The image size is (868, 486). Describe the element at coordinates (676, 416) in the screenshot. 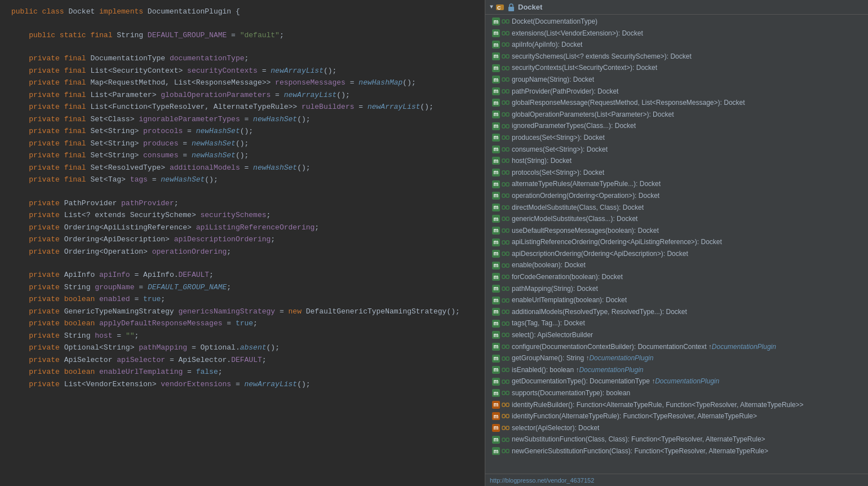

I see `tree-item: midentityFunction(AlternateTypeRule): Fu…` at that location.